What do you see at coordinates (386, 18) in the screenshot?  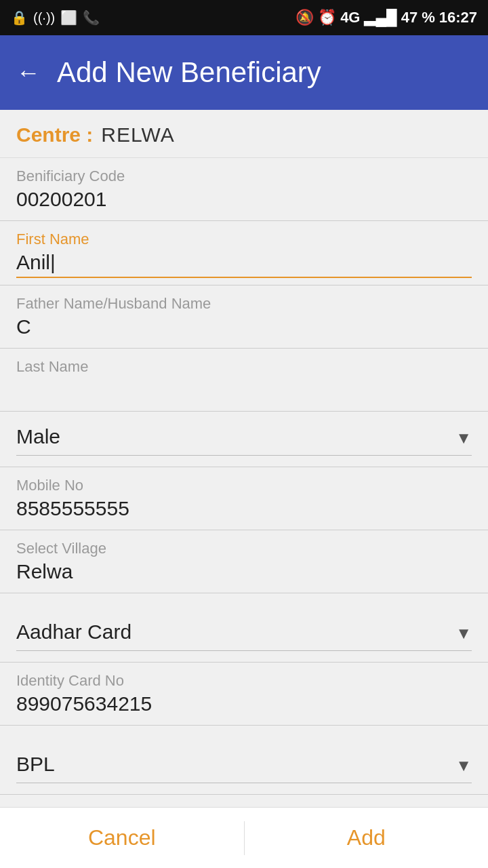 I see `status-right: 🔕 ⏰ 4G ▂▄█ 47% 16:27` at bounding box center [386, 18].